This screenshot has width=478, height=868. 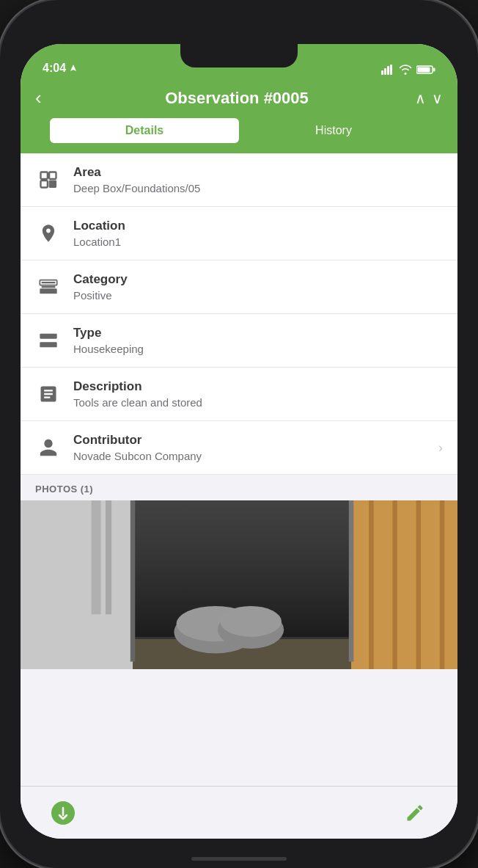 I want to click on location-icon, so click(x=48, y=233).